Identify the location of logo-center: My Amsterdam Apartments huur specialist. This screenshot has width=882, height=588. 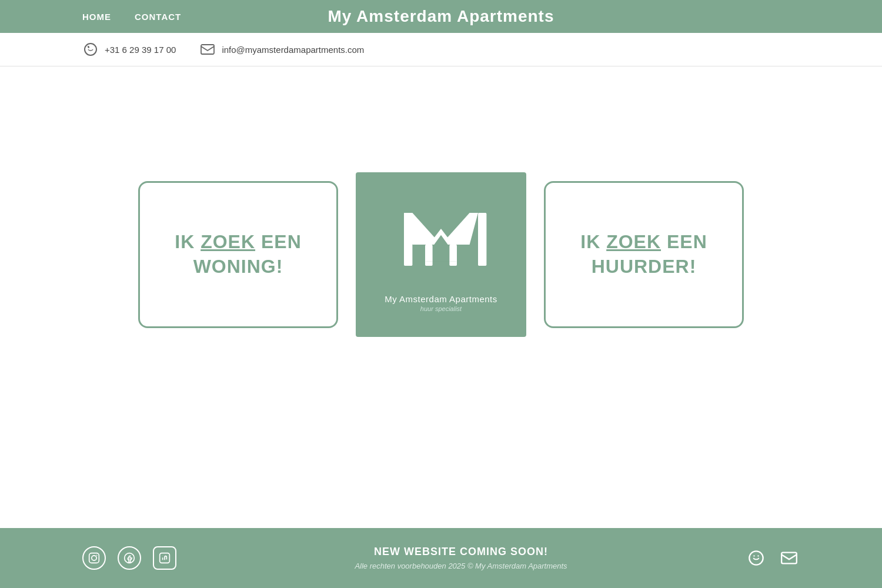
(441, 255).